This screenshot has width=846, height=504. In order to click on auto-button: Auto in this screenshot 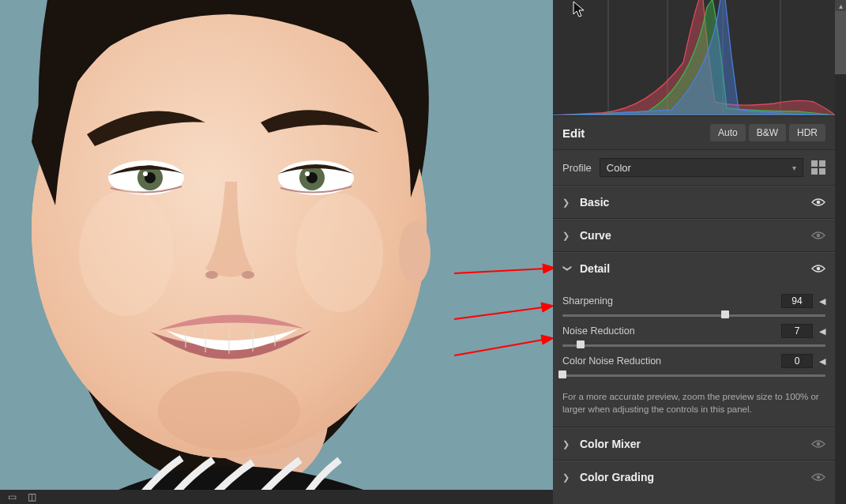, I will do `click(728, 133)`.